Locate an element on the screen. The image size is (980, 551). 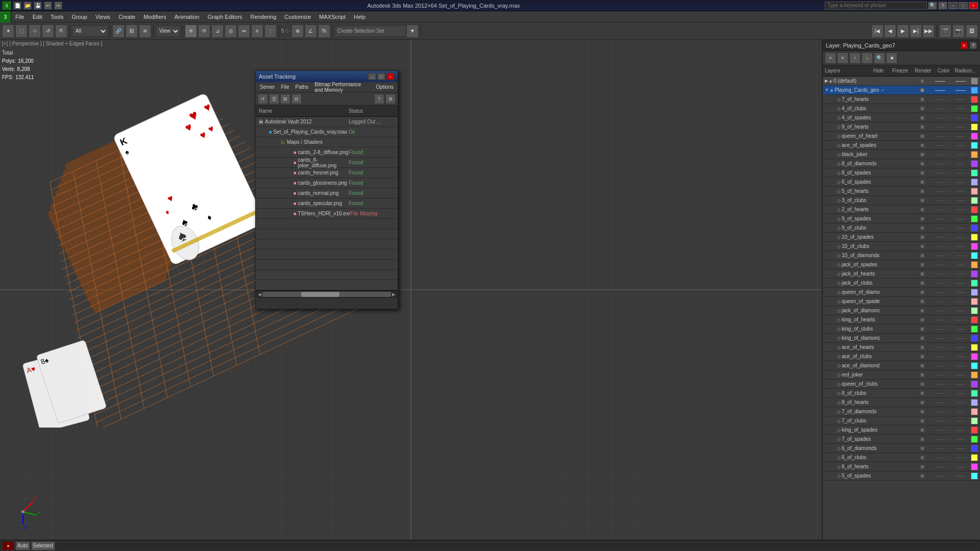
layer-row-card-36: ◇ king_of_spades —— —— is located at coordinates (901, 430).